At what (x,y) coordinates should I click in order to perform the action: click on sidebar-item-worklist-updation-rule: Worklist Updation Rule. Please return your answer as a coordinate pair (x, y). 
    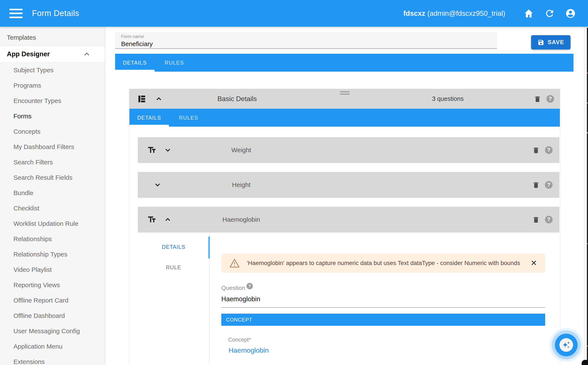
    Looking at the image, I should click on (52, 224).